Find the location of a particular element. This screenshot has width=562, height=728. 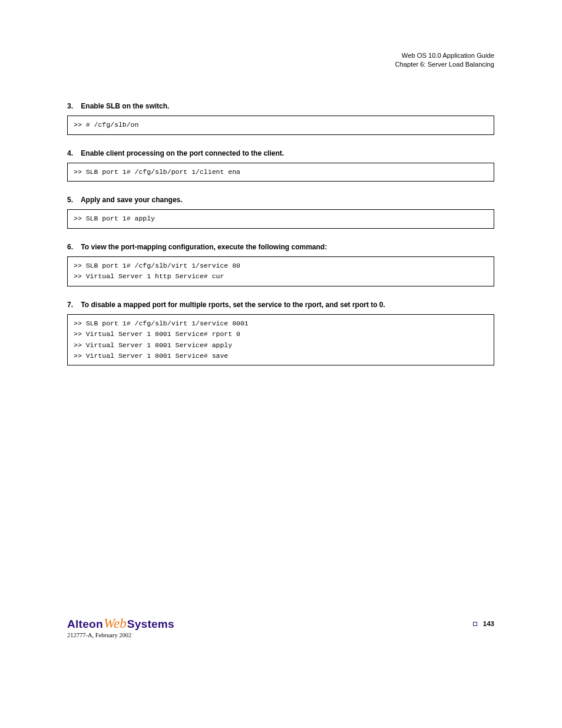

step-head: 6. To view the port-mapping configuratio… is located at coordinates (289, 248).